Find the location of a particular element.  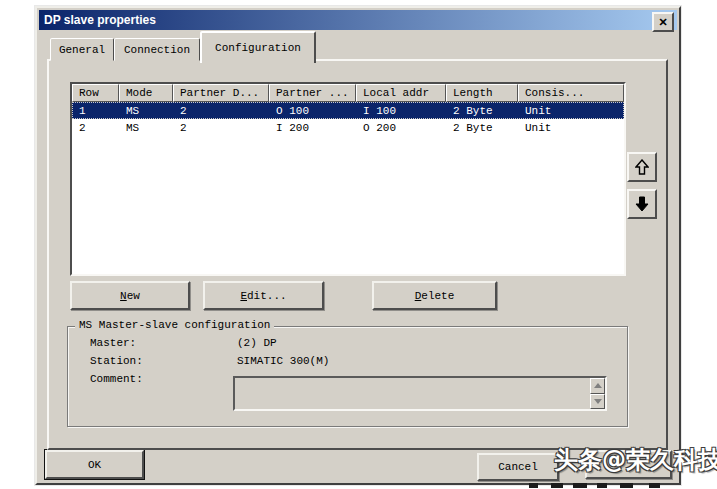

cancel-button-label: Cancel is located at coordinates (518, 467).